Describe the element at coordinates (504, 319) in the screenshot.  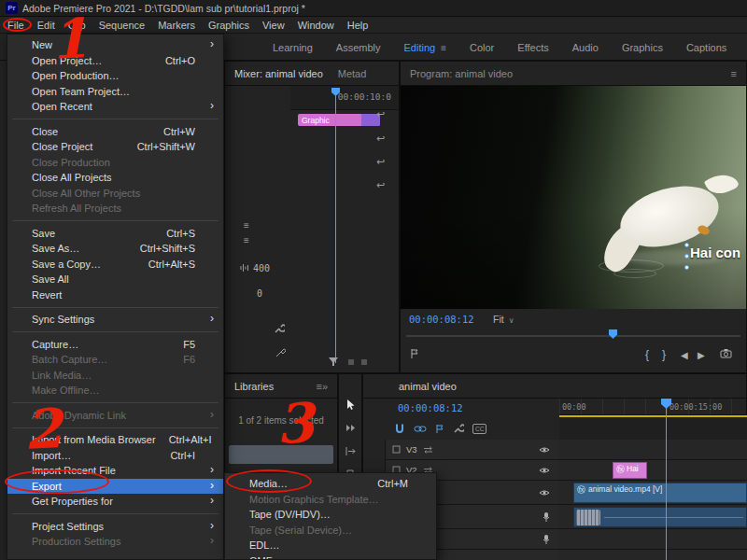
I see `zoom-level-dropdown: Fit` at that location.